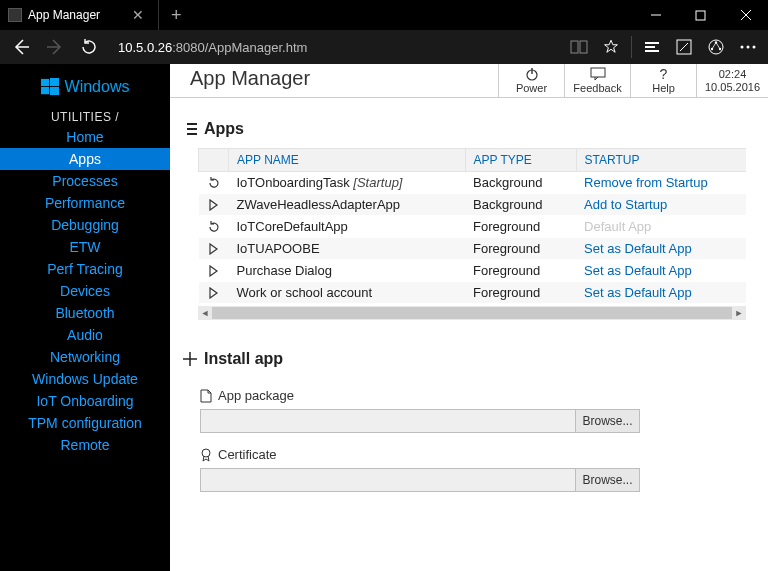 The height and width of the screenshot is (571, 768). I want to click on app-name-cell: IoTUAPOOBE, so click(348, 249).